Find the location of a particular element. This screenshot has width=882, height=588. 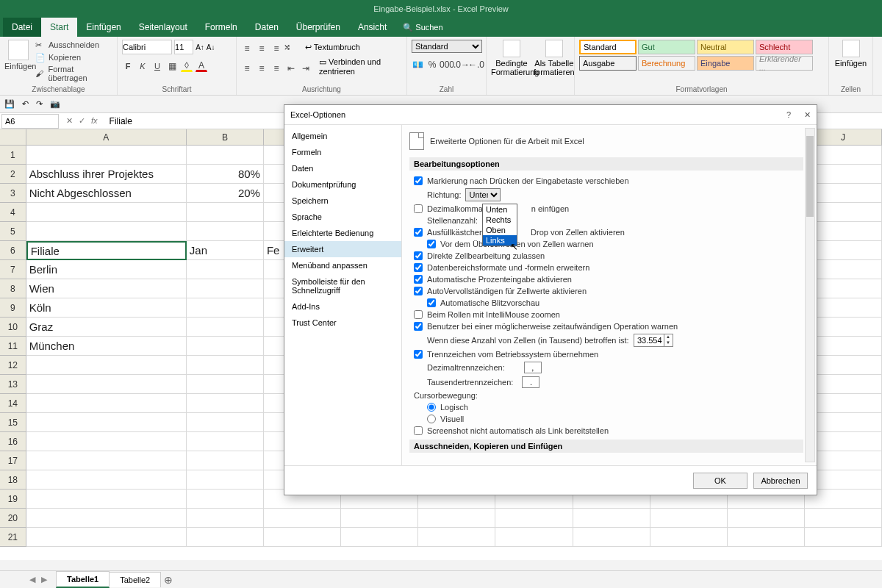

richtung-dropdown: Unten Rechts Oben Links is located at coordinates (500, 225).